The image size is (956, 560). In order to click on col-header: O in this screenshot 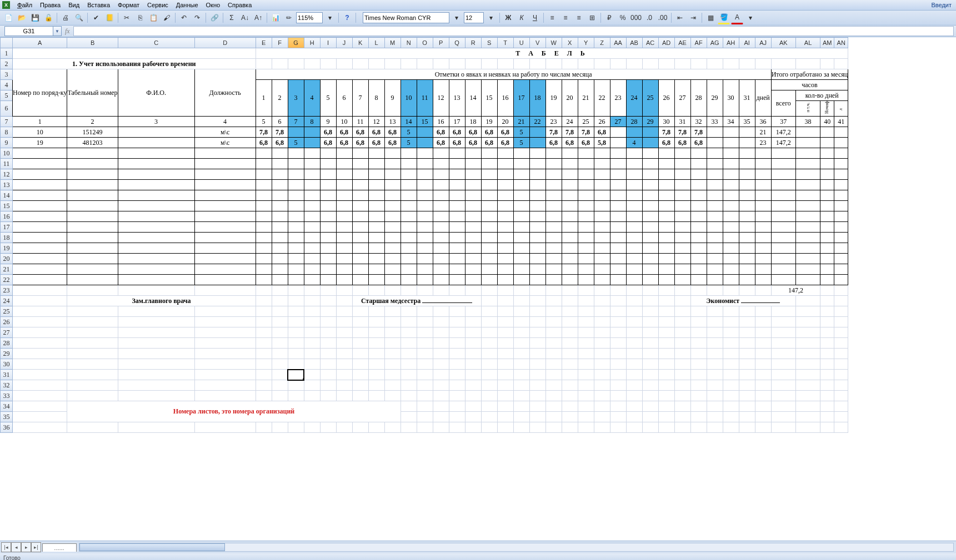, I will do `click(424, 43)`.